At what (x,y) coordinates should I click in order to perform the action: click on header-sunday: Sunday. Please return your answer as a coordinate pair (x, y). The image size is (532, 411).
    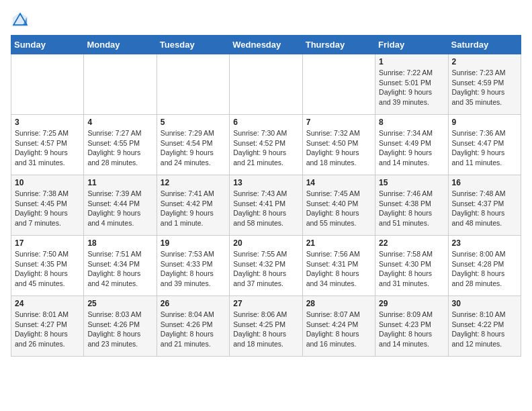
    Looking at the image, I should click on (48, 45).